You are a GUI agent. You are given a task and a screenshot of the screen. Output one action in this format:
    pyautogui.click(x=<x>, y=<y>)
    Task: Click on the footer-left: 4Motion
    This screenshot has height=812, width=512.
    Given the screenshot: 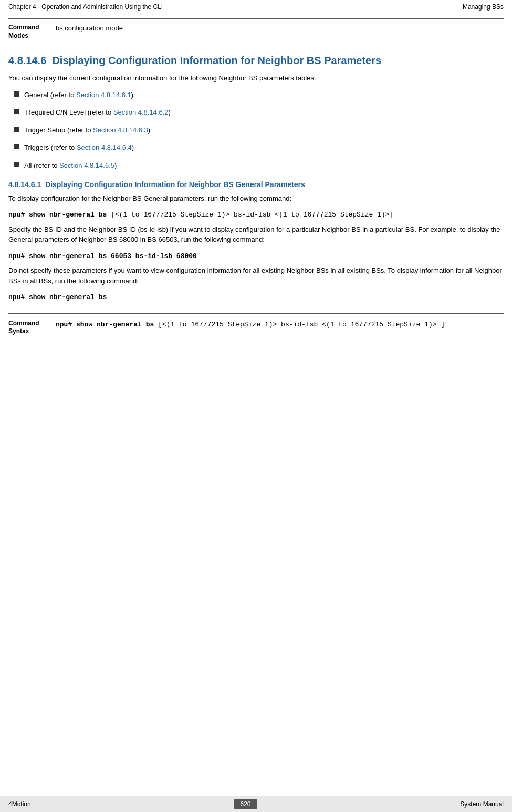 What is the action you would take?
    pyautogui.click(x=20, y=804)
    